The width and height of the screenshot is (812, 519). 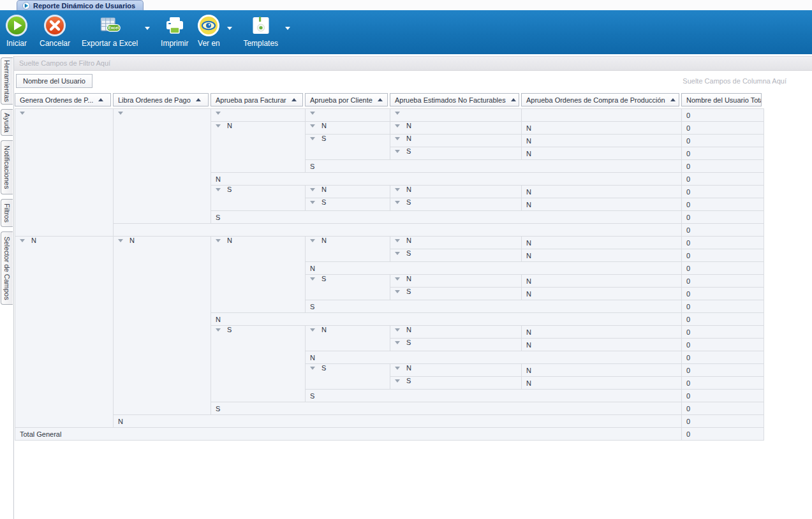 What do you see at coordinates (80, 5) in the screenshot?
I see `document-tab: Reporte Dinámico de Usuarios` at bounding box center [80, 5].